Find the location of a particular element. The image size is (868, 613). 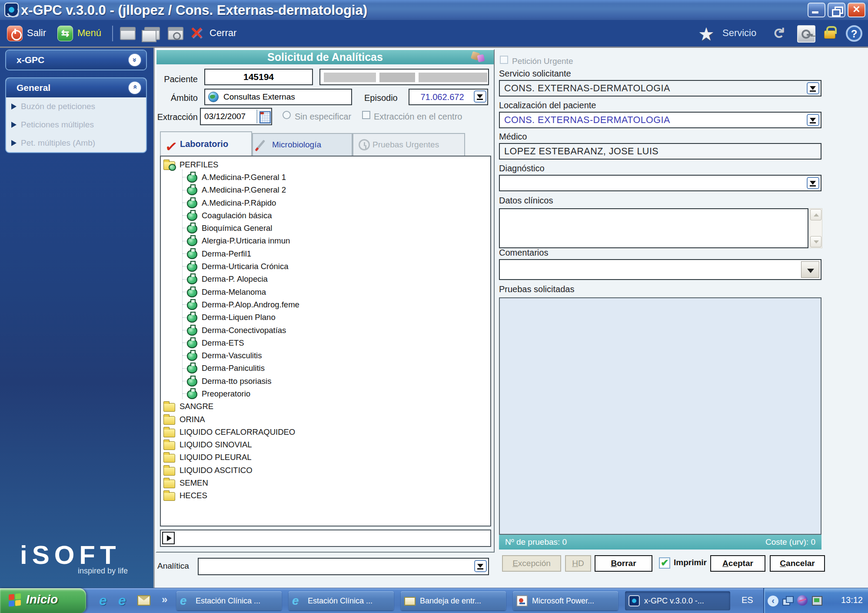

expand-button is located at coordinates (169, 538).